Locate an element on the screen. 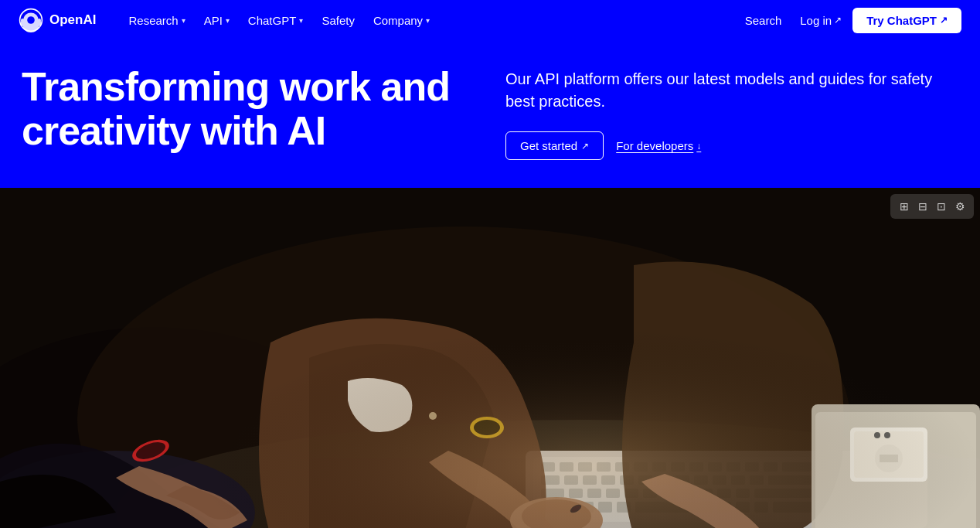 Image resolution: width=980 pixels, height=528 pixels. login-button: Log in ↗ is located at coordinates (821, 20).